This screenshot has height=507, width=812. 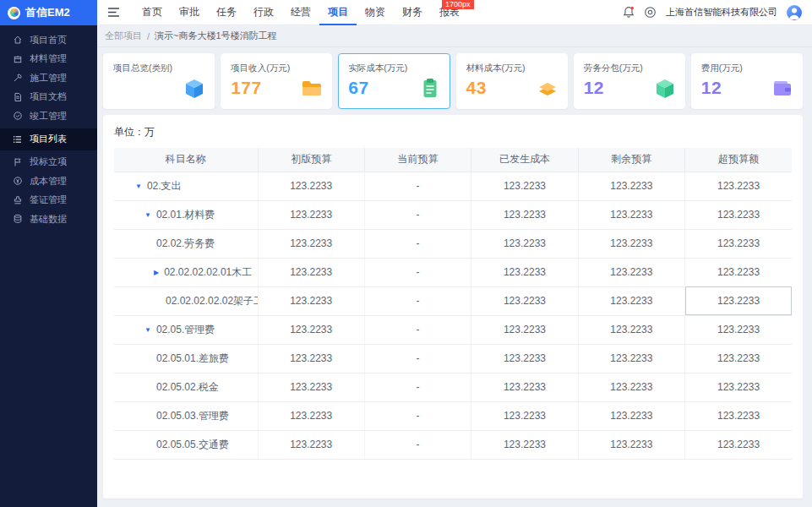 I want to click on subject-name-cell: 02.05.02.税金, so click(x=186, y=387).